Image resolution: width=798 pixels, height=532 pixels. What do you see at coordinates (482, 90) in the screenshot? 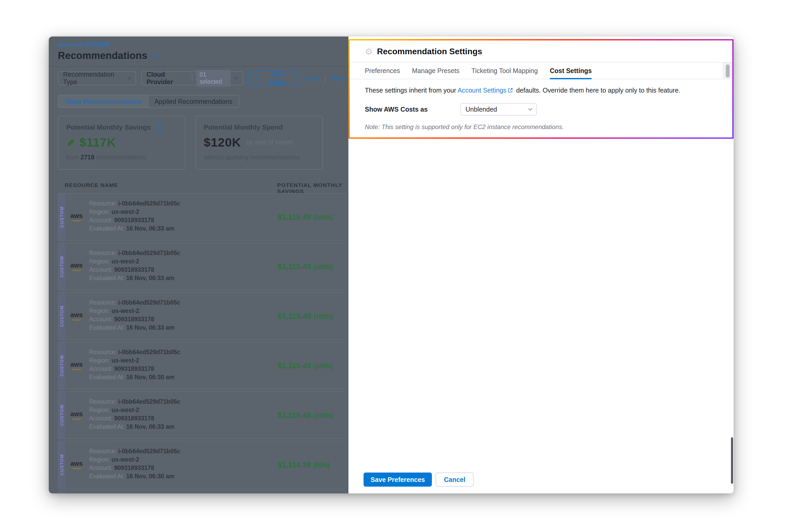
I see `account-settings-link: Account Settings` at bounding box center [482, 90].